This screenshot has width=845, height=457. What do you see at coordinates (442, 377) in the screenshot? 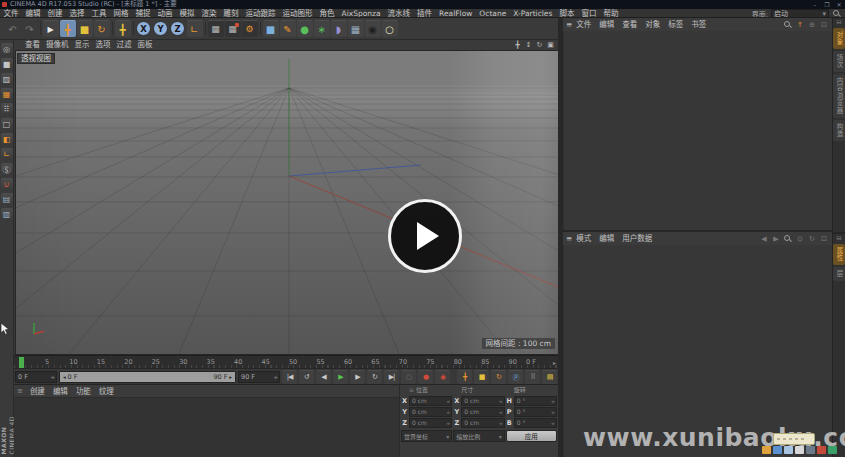
I see `autokey-button: ◉` at bounding box center [442, 377].